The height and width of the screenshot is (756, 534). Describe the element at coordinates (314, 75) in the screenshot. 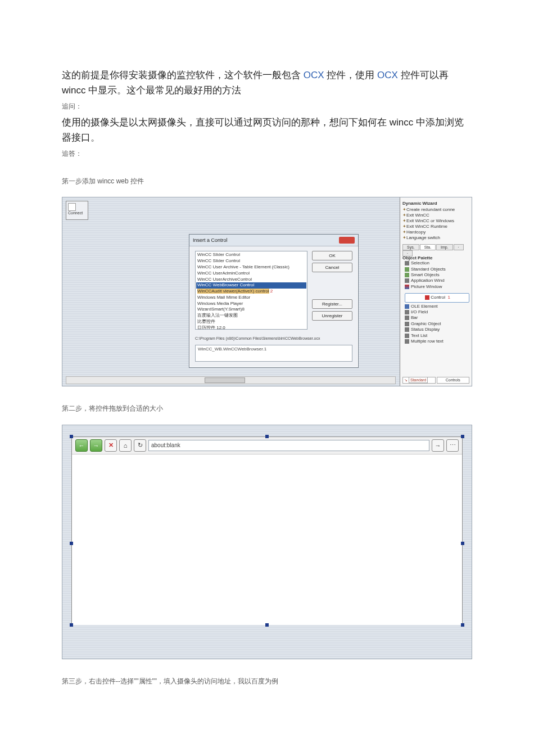

I see `ocx-link-1: OCX` at that location.